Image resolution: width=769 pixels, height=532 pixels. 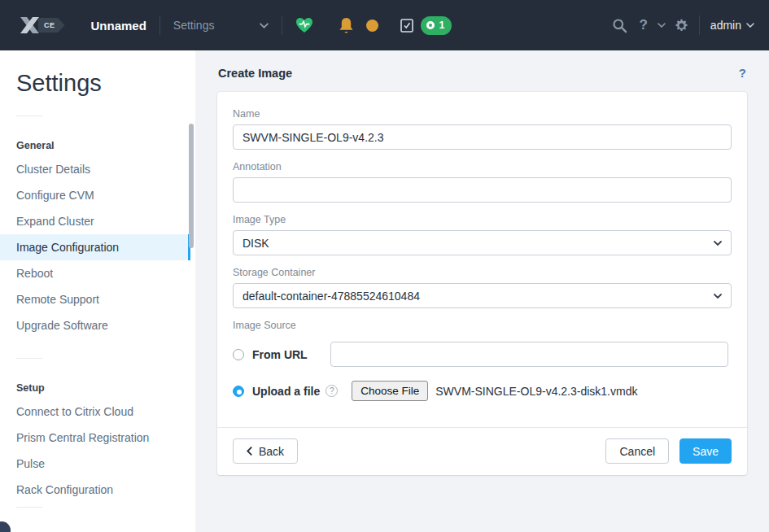 What do you see at coordinates (272, 451) in the screenshot?
I see `back-button-label: Back` at bounding box center [272, 451].